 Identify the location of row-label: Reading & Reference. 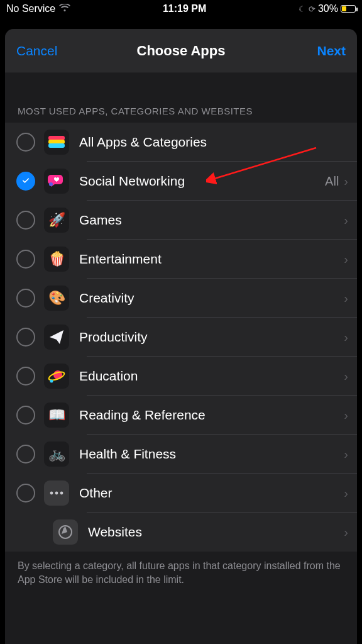
(211, 415).